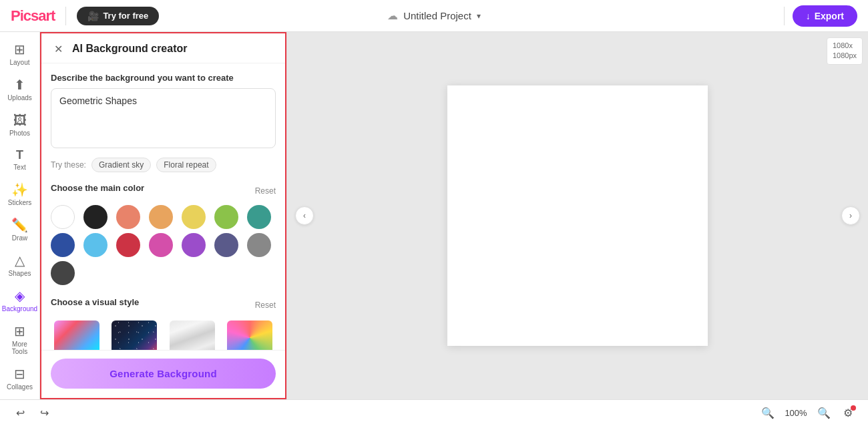 The width and height of the screenshot is (868, 426). What do you see at coordinates (20, 203) in the screenshot?
I see `sidebar-item-label: Stickers` at bounding box center [20, 203].